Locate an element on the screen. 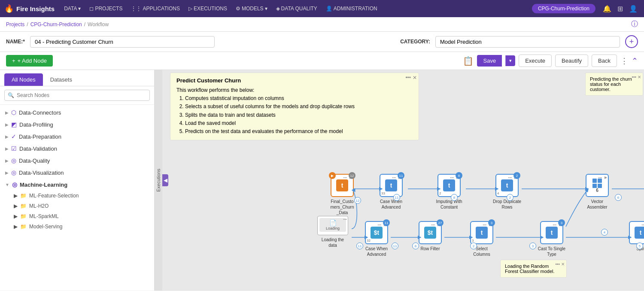 Image resolution: width=644 pixels, height=291 pixels. collapse-button: ⌃ is located at coordinates (635, 61).